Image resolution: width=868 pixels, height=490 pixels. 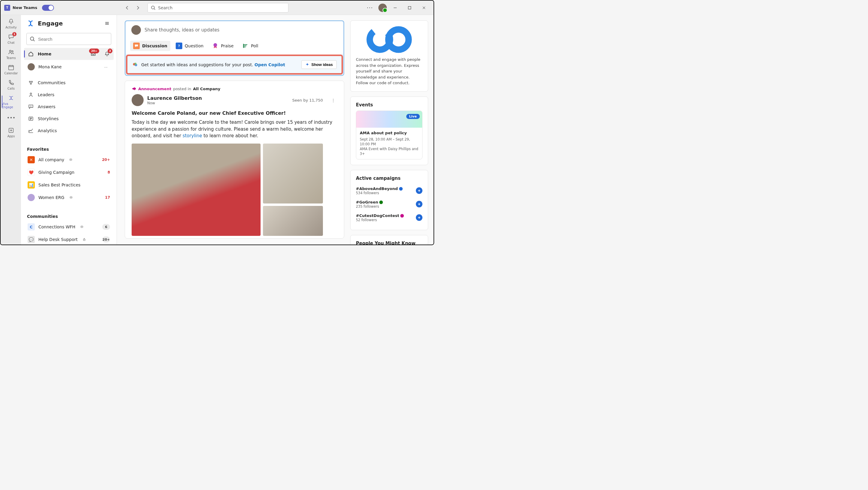 What do you see at coordinates (389, 200) in the screenshot?
I see `campaigns-card: Active campaigns #AboveAndBeyond 534 fol…` at bounding box center [389, 200].